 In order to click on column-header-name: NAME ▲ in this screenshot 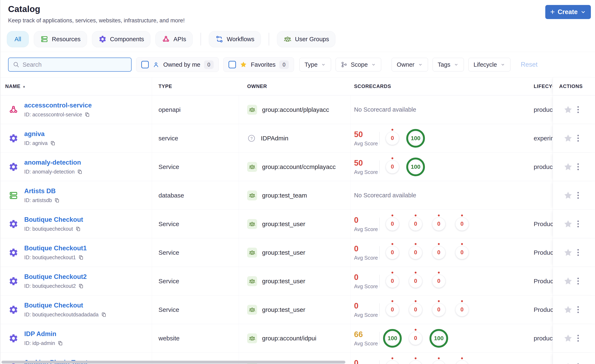, I will do `click(76, 86)`.